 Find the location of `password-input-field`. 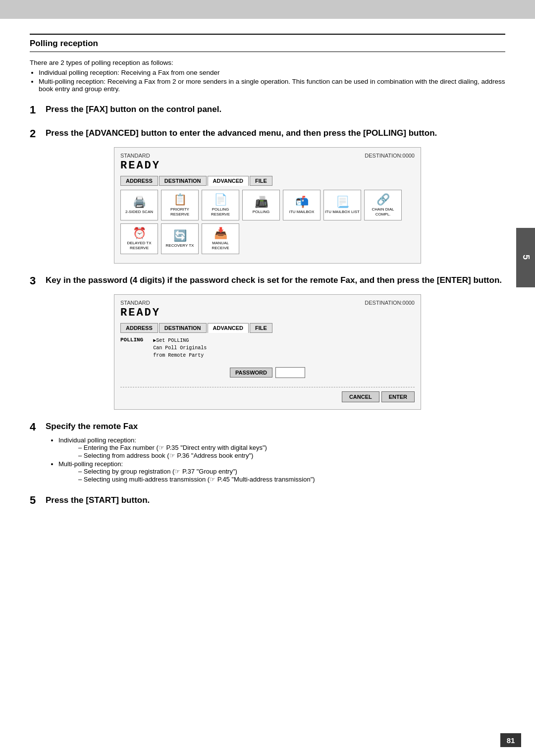

password-input-field is located at coordinates (290, 373).